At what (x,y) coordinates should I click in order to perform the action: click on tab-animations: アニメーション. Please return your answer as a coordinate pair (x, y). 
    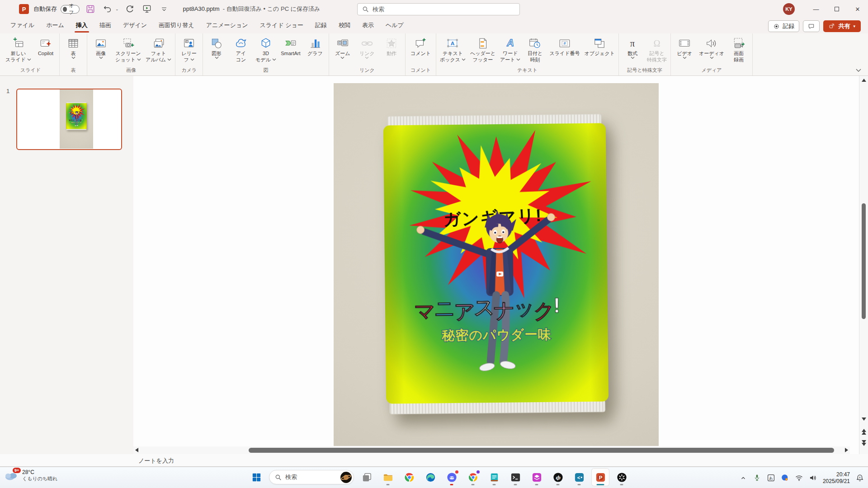
    Looking at the image, I should click on (227, 26).